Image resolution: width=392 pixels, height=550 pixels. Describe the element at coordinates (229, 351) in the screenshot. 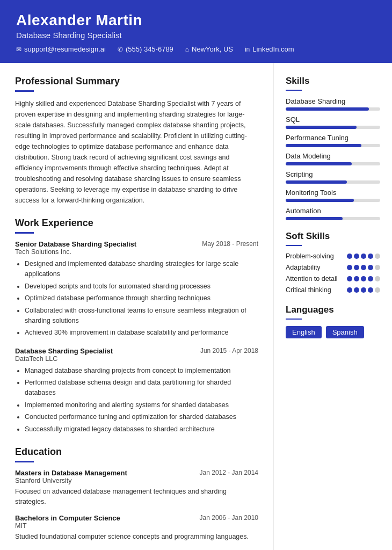

I see `job-date: Jun 2015 - Apr 2018` at that location.